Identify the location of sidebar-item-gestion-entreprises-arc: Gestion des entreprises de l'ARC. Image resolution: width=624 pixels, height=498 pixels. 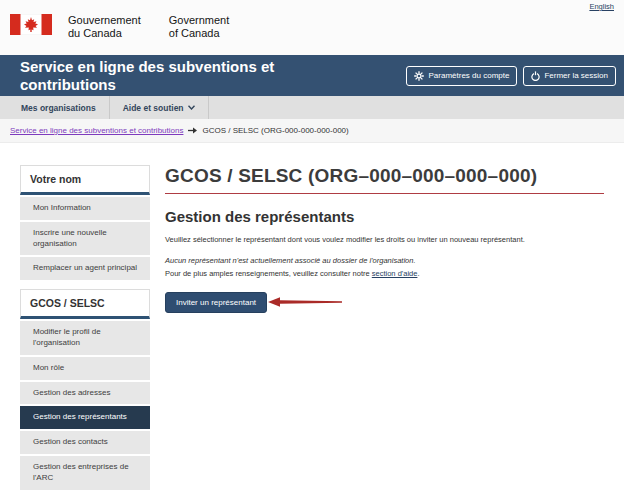
(85, 473).